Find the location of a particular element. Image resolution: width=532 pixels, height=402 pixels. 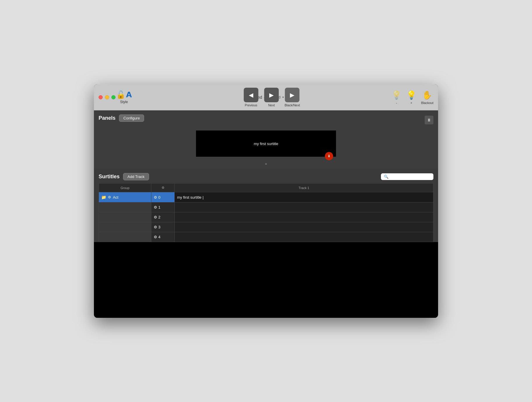

gear-num-icon-3: ⚙ is located at coordinates (156, 227).